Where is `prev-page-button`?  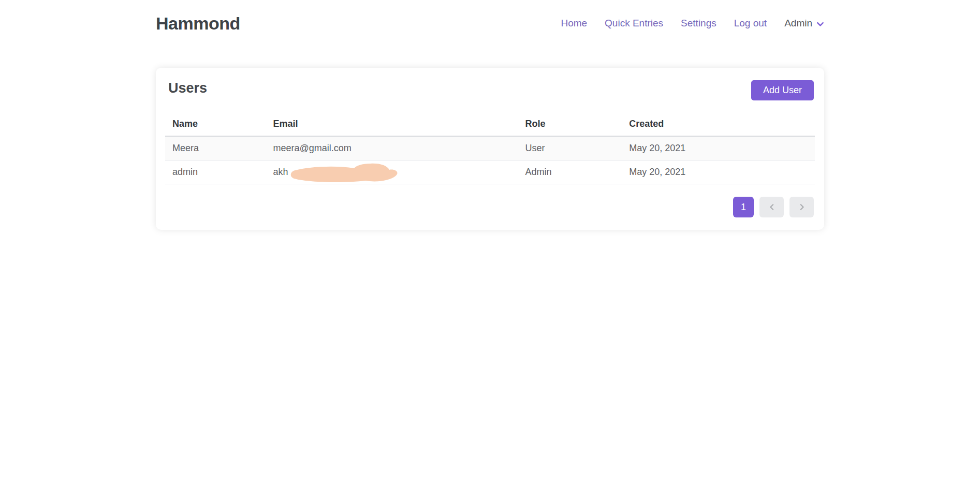
prev-page-button is located at coordinates (771, 207).